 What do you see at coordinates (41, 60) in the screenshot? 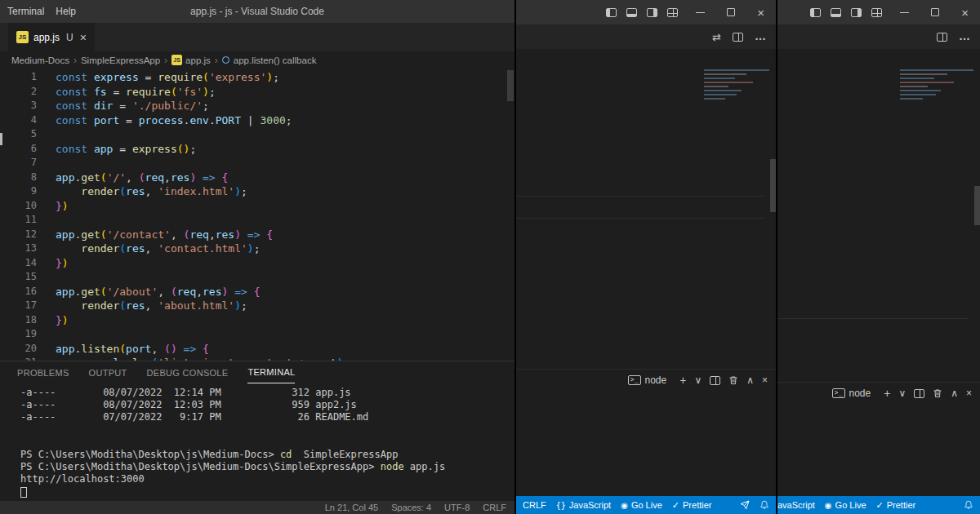
I see `breadcrumb-item: Medium-Docs` at bounding box center [41, 60].